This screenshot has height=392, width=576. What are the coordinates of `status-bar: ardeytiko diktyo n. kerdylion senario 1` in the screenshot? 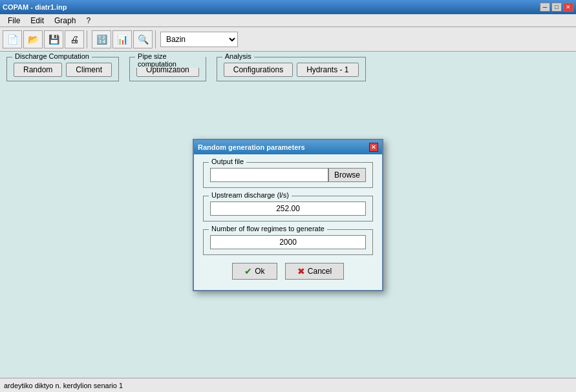 It's located at (288, 385).